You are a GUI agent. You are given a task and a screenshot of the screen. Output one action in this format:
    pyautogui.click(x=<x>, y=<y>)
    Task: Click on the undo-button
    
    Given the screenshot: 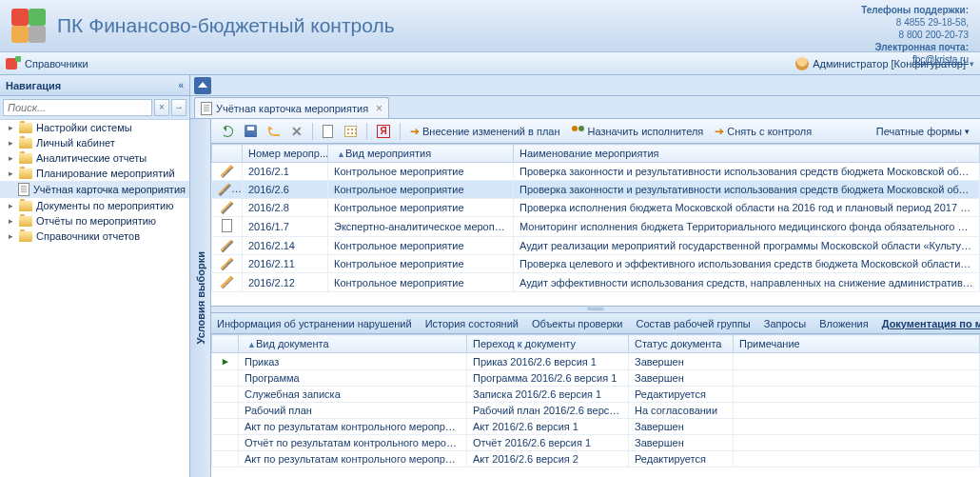 What is the action you would take?
    pyautogui.click(x=274, y=131)
    